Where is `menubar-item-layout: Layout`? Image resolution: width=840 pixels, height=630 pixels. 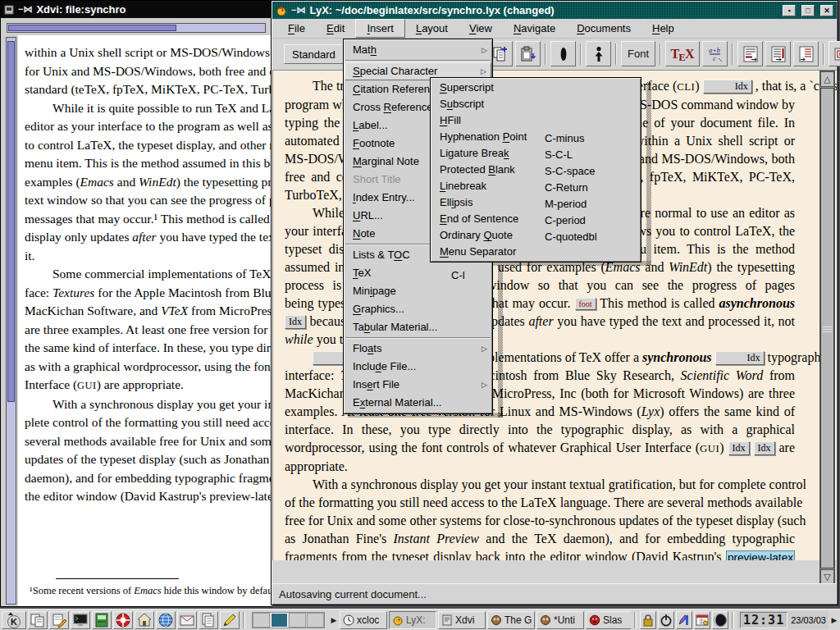 menubar-item-layout: Layout is located at coordinates (431, 28).